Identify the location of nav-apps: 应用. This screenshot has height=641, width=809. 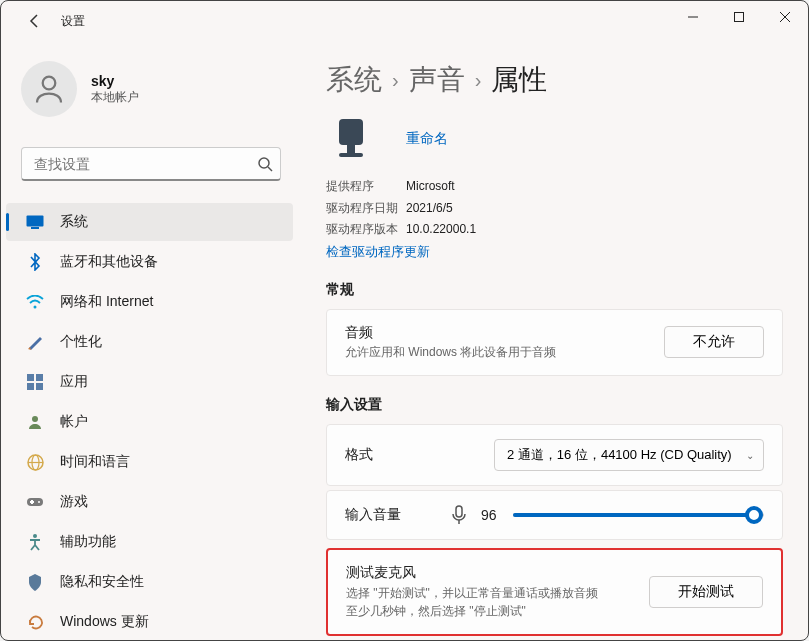
(150, 382).